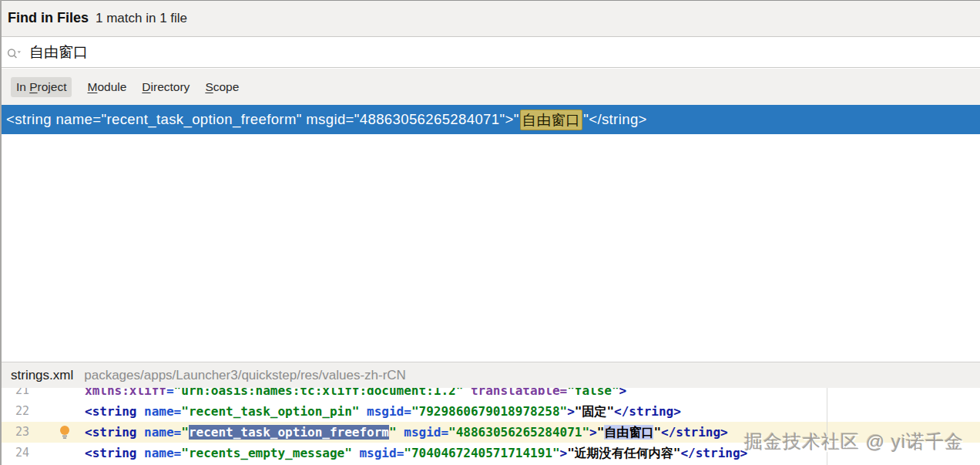 Image resolution: width=980 pixels, height=465 pixels. I want to click on result-text-suffix: "</string>, so click(615, 120).